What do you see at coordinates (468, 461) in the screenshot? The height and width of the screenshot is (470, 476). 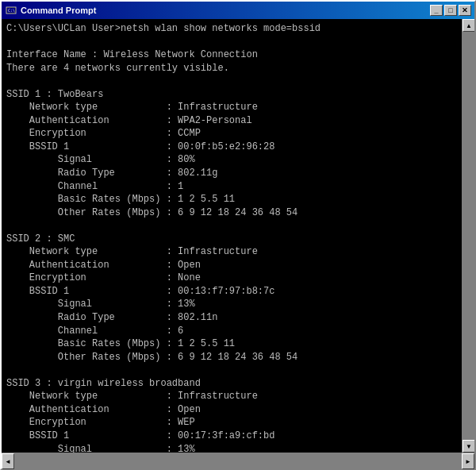 I see `scroll-right-button: ►` at bounding box center [468, 461].